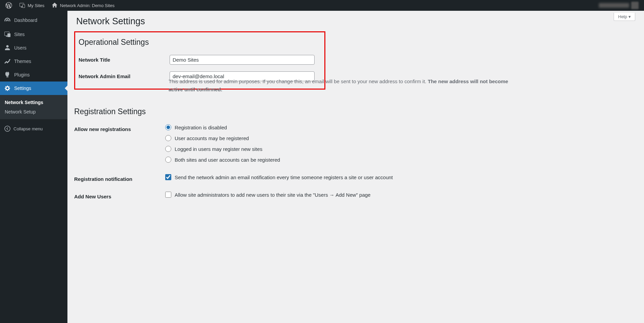 This screenshot has width=644, height=323. Describe the element at coordinates (7, 61) in the screenshot. I see `themes-icon` at that location.